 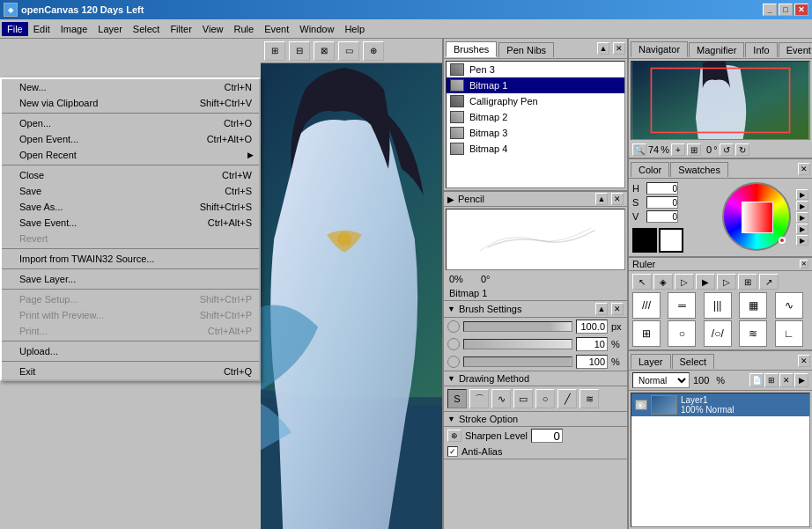 I want to click on menu-select: Select, so click(x=146, y=29).